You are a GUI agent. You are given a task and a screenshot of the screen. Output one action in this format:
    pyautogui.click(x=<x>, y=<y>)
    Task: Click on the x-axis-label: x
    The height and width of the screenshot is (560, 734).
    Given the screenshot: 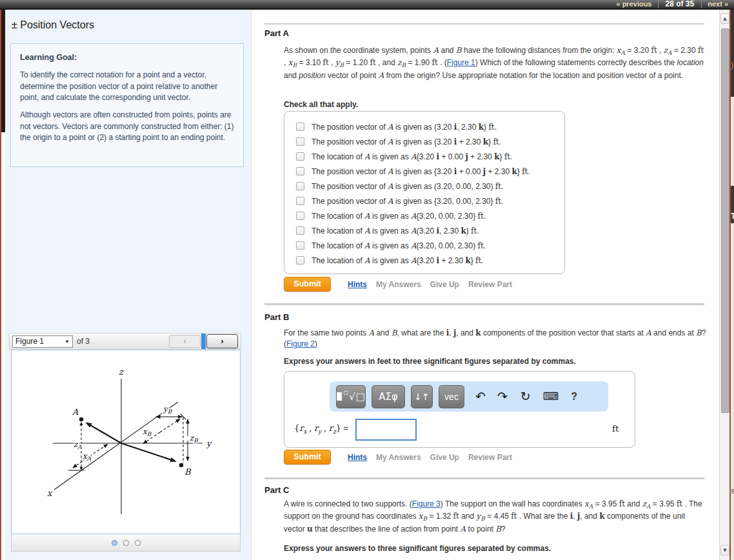 What is the action you would take?
    pyautogui.click(x=50, y=493)
    